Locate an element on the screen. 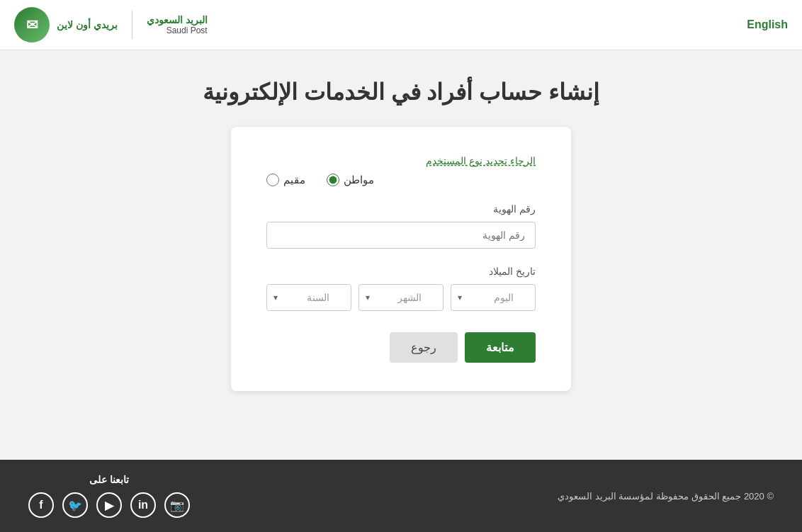  youtube-icon: ▶ is located at coordinates (109, 505).